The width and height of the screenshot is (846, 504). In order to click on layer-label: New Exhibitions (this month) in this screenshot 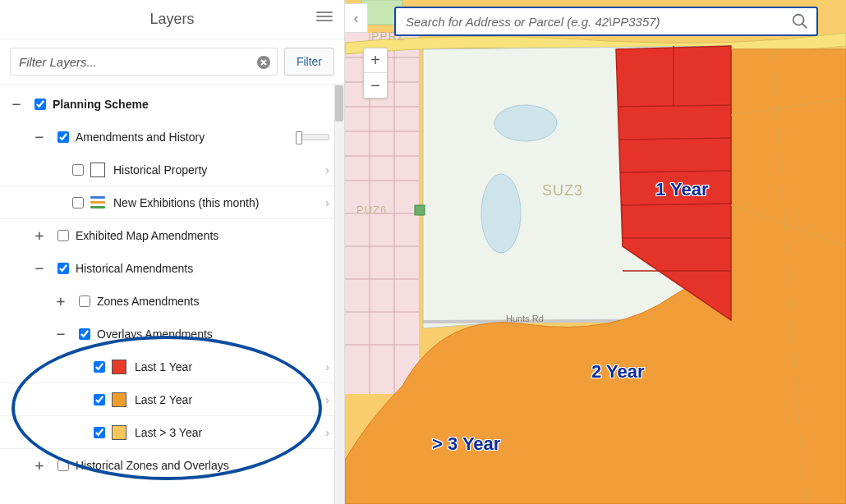, I will do `click(217, 203)`.